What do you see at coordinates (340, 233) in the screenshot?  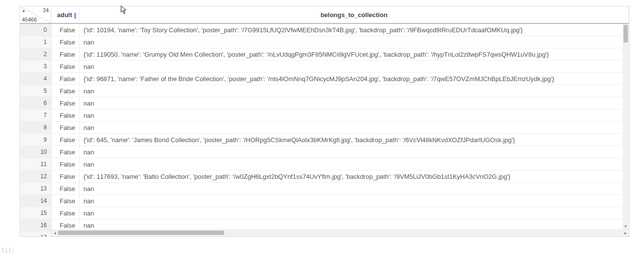 I see `horizontal-scrollbar: ◂ ▸` at bounding box center [340, 233].